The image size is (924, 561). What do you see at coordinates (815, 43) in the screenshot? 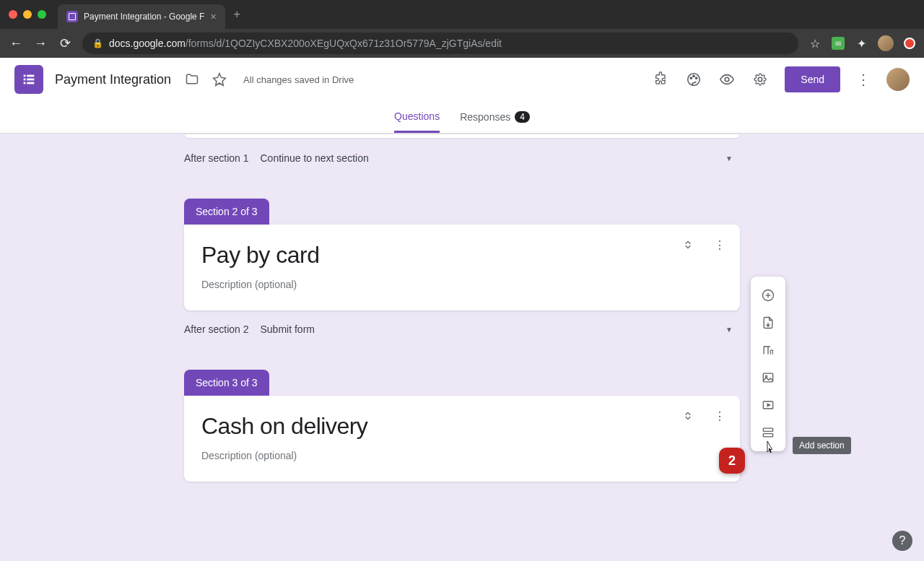
I see `bookmark-star-icon: ☆` at bounding box center [815, 43].